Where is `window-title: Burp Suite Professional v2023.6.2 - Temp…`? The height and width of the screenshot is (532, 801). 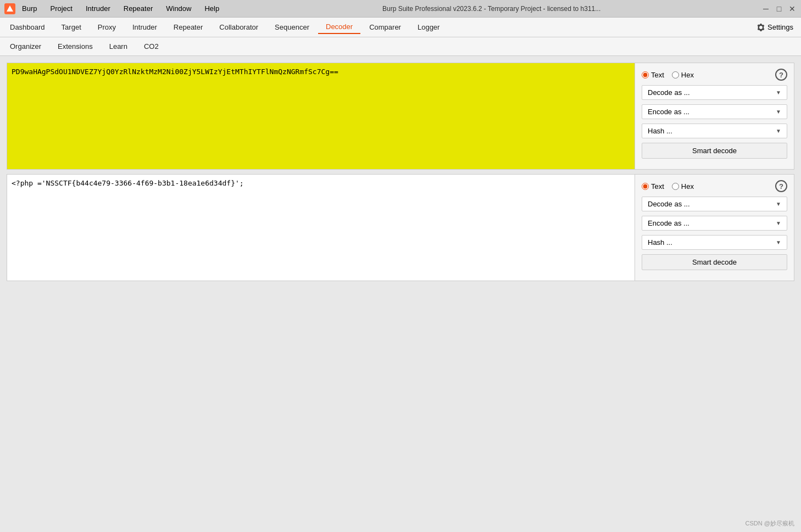 window-title: Burp Suite Professional v2023.6.2 - Temp… is located at coordinates (491, 9).